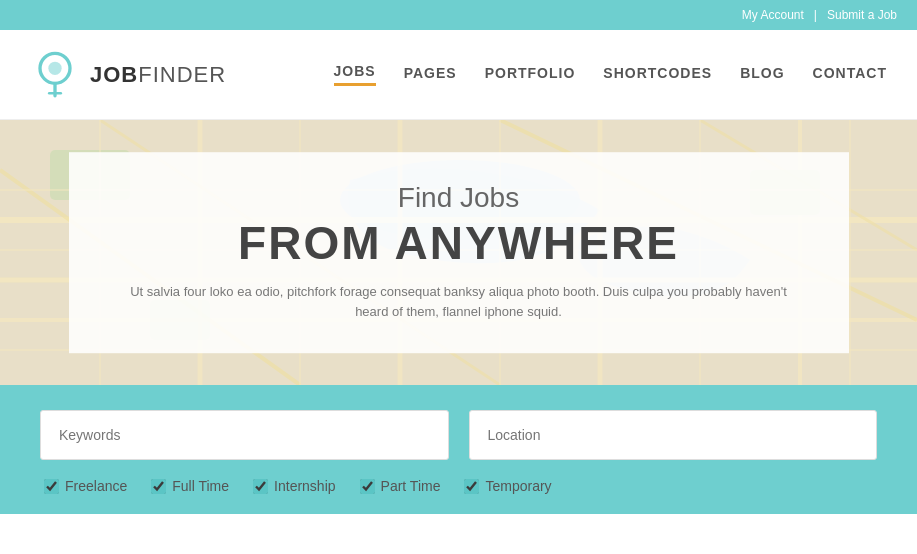  What do you see at coordinates (850, 75) in the screenshot?
I see `nav-item-contact: CONTACT` at bounding box center [850, 75].